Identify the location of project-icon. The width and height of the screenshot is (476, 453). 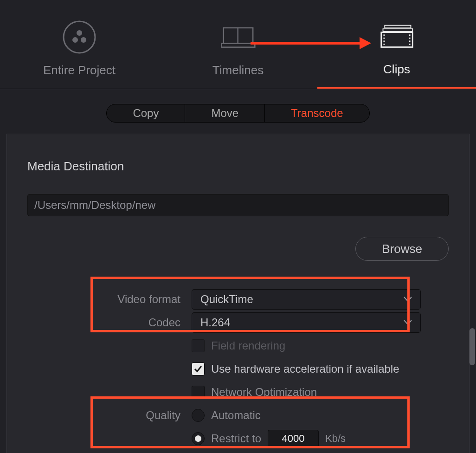
(80, 37).